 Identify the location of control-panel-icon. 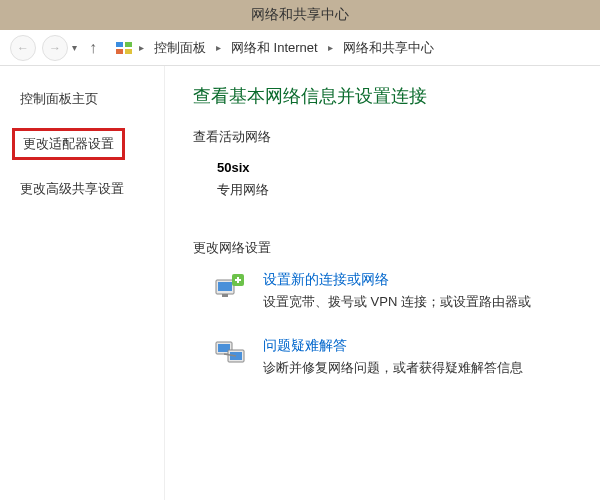
(124, 48).